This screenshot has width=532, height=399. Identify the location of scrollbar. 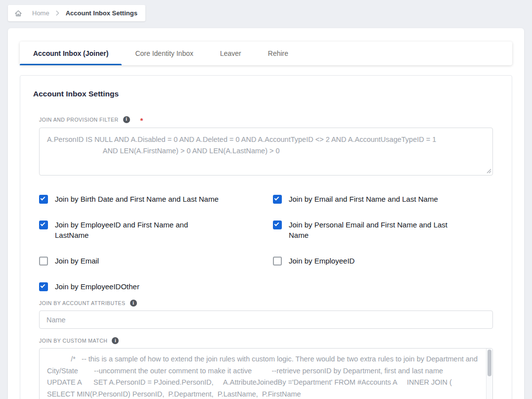
(489, 374).